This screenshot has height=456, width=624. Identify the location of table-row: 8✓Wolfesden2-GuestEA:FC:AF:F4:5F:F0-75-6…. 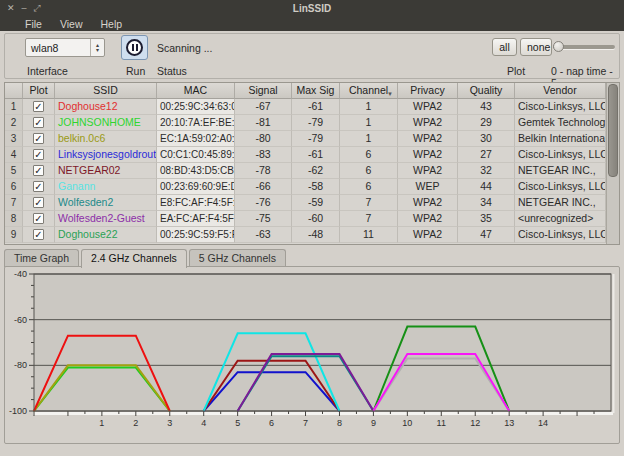
(306, 219).